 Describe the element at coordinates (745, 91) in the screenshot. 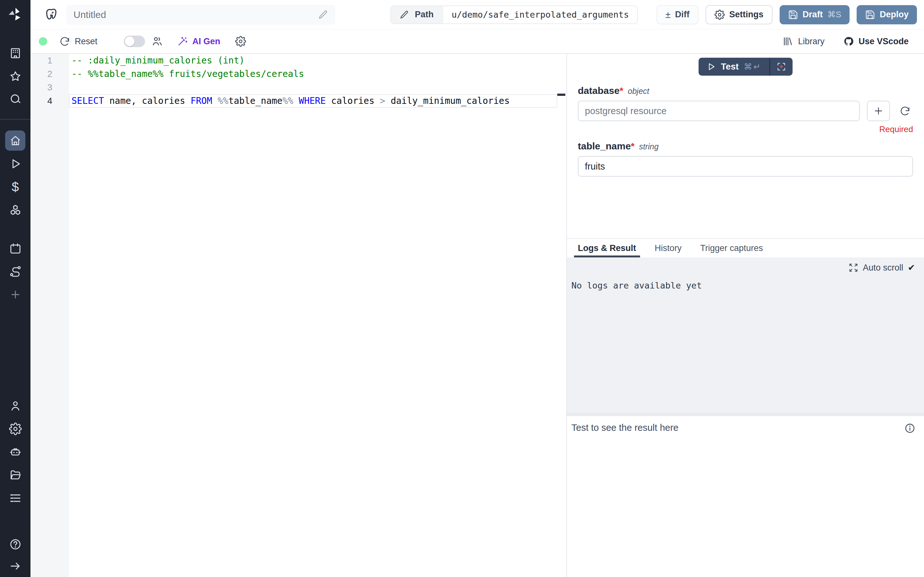

I see `field-label-row: database* object` at that location.